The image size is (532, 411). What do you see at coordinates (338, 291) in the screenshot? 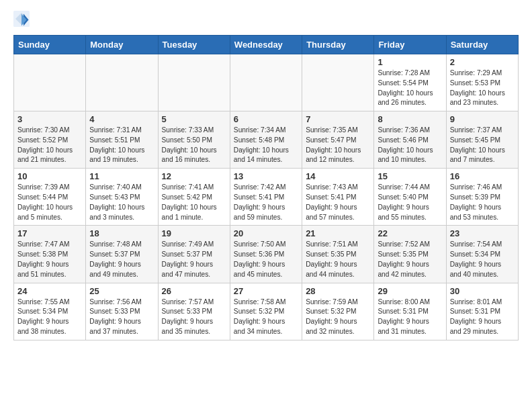
I see `day-number: 28` at bounding box center [338, 291].